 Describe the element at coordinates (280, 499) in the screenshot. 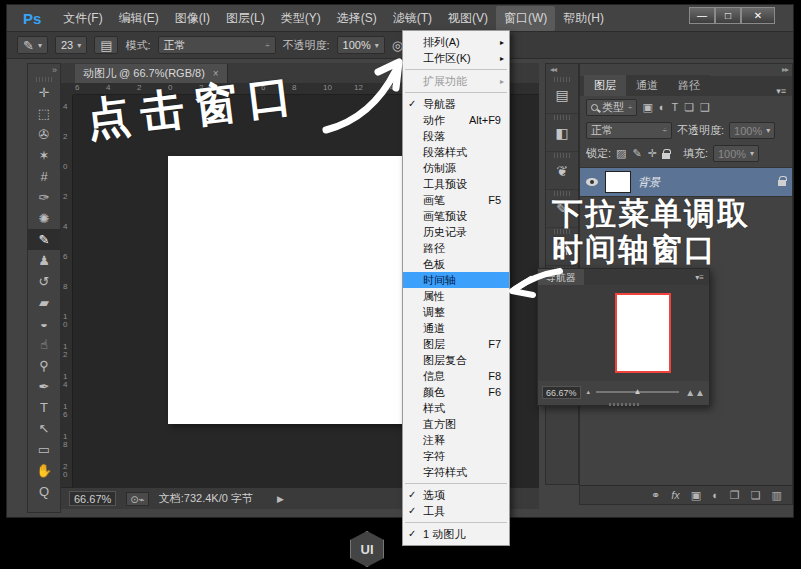

I see `status-menu-arrow-icon: ▶` at that location.